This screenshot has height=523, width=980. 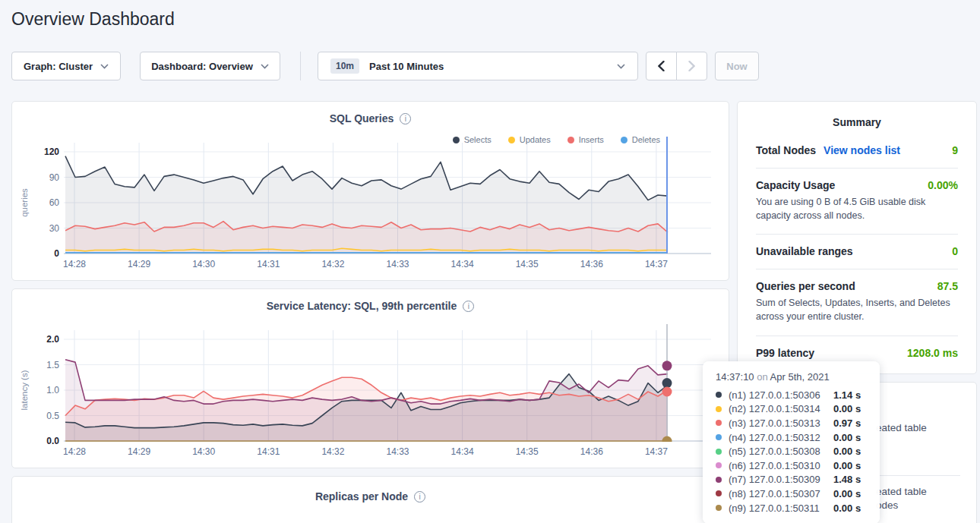 What do you see at coordinates (52, 152) in the screenshot?
I see `y-tick-label: 120` at bounding box center [52, 152].